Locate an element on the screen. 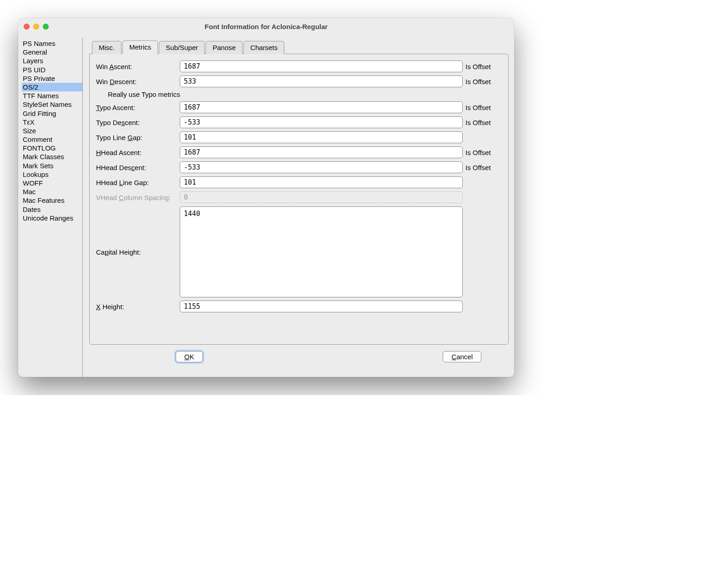  tab-misc: Misc. is located at coordinates (106, 47).